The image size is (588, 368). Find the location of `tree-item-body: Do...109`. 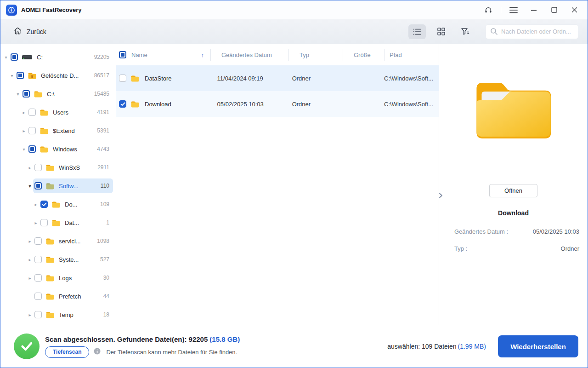

tree-item-body: Do...109 is located at coordinates (76, 204).